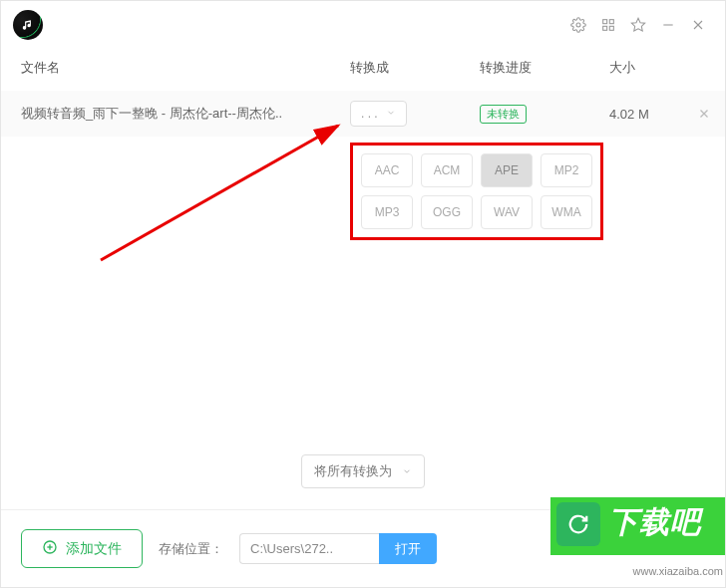 The height and width of the screenshot is (588, 726). What do you see at coordinates (369, 114) in the screenshot?
I see `format-dropdown-value: . . .` at bounding box center [369, 114].